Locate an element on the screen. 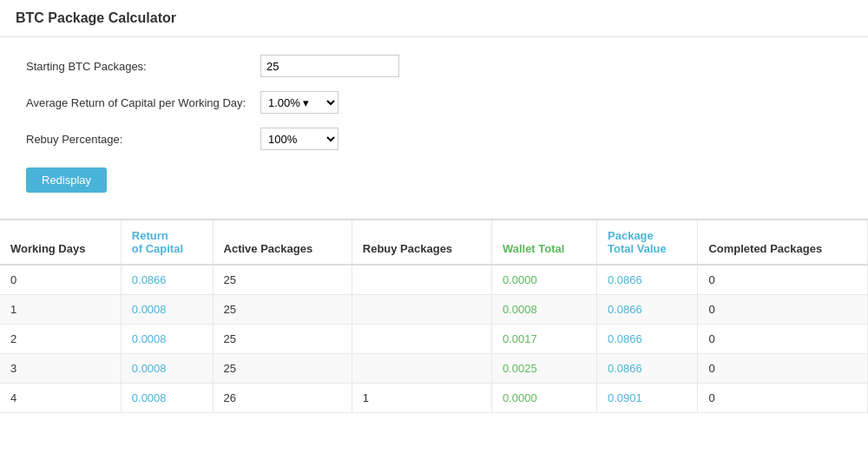 This screenshot has width=868, height=453. avg-return-select: 1.00% ▾ 1.25% 1.50% 0.75% 0.50% is located at coordinates (299, 102).